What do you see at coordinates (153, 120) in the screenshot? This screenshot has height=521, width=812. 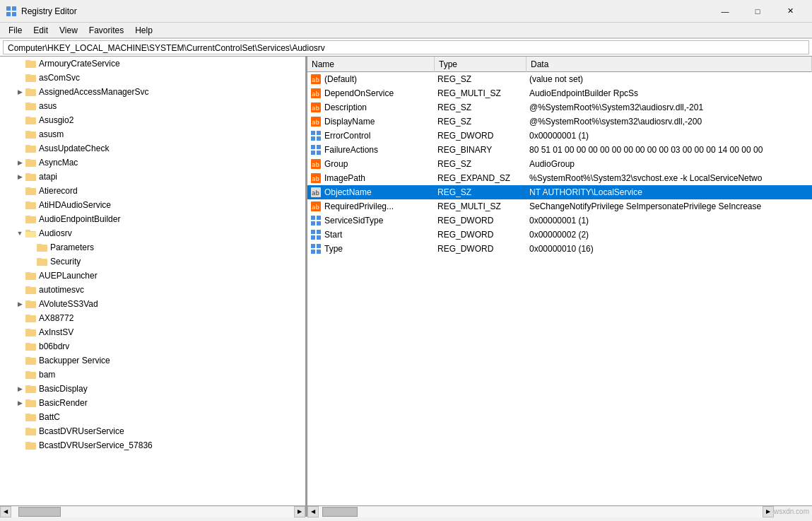 I see `tree-item-asusgio2: Asusgio2` at bounding box center [153, 120].